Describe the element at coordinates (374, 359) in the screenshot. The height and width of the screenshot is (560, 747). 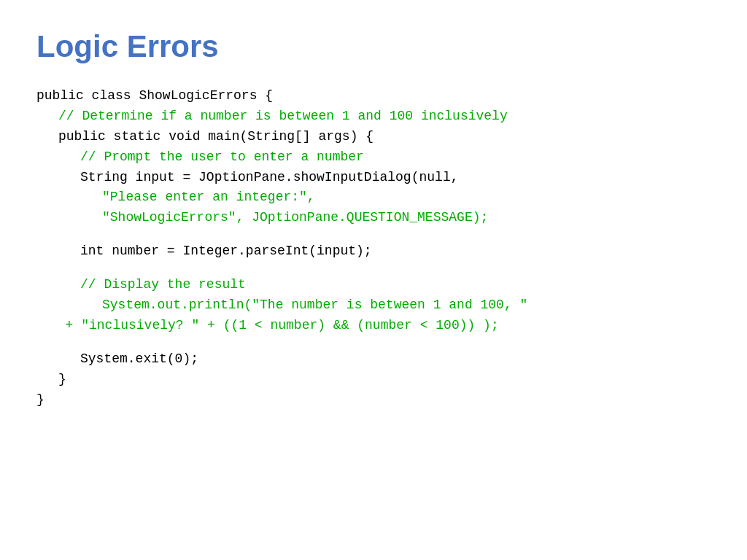
I see `code-line-12: System.exit(0);` at that location.